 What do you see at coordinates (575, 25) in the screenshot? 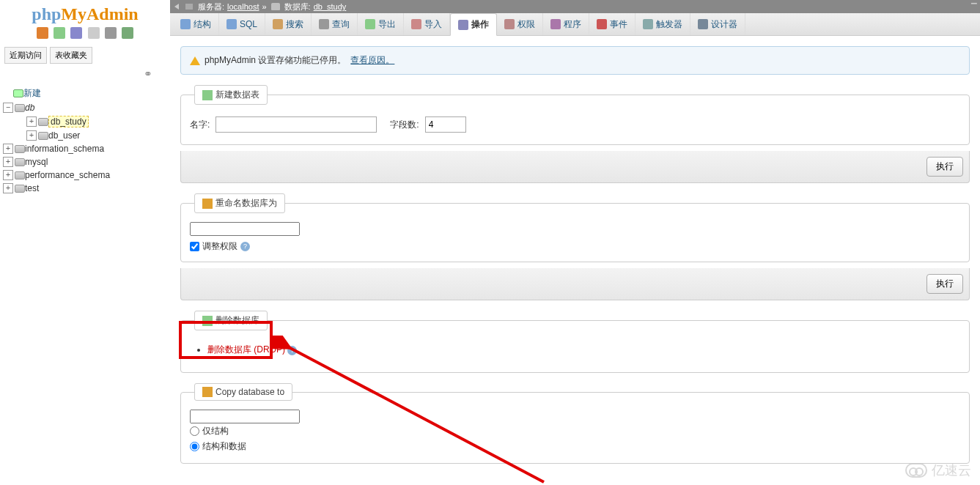
I see `tabs: 结构SQL搜索查询导出导入操作权限程序事件触发器设计器` at bounding box center [575, 25].